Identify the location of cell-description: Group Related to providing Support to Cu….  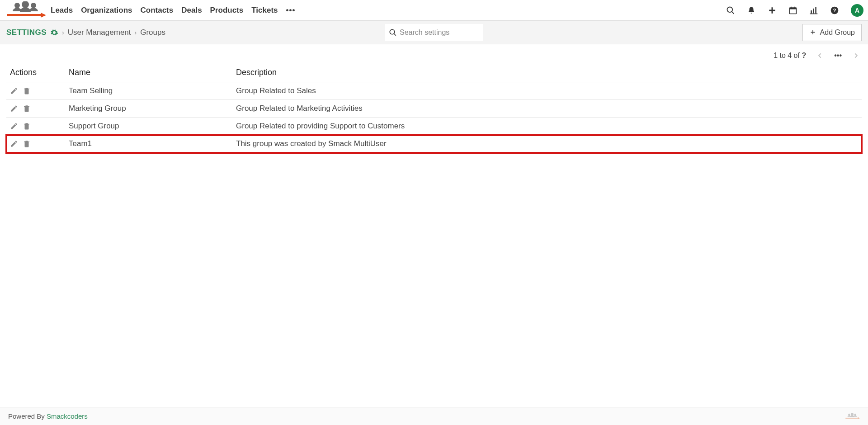
(547, 127).